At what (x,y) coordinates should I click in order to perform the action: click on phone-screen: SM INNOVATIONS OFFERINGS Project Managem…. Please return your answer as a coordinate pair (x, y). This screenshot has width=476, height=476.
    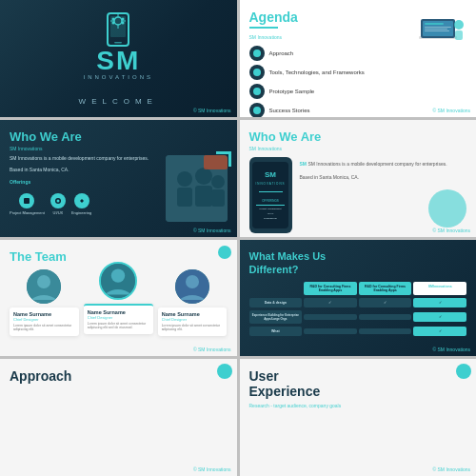
    Looking at the image, I should click on (270, 195).